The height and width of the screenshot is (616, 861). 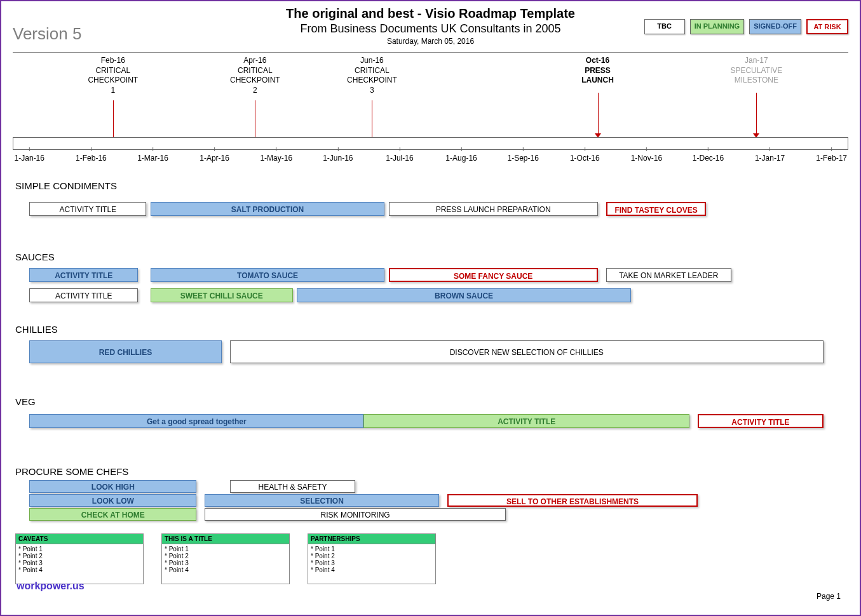 I want to click on activity-bar: LOOK HIGH, so click(x=113, y=486).